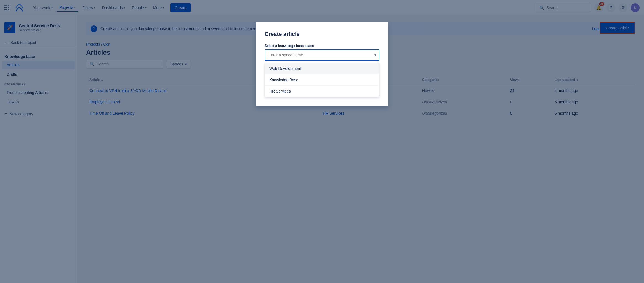 The width and height of the screenshot is (644, 283). What do you see at coordinates (322, 55) in the screenshot?
I see `space-select-wrapper: ▾` at bounding box center [322, 55].